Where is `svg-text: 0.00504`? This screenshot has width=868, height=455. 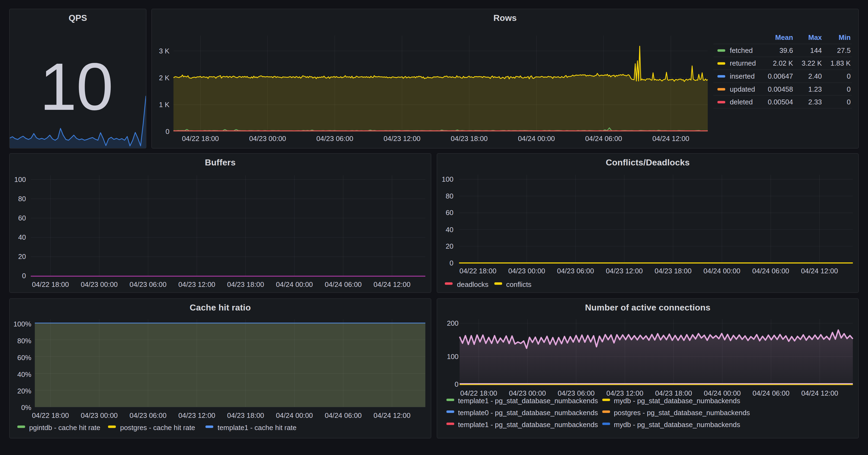
svg-text: 0.00504 is located at coordinates (780, 102).